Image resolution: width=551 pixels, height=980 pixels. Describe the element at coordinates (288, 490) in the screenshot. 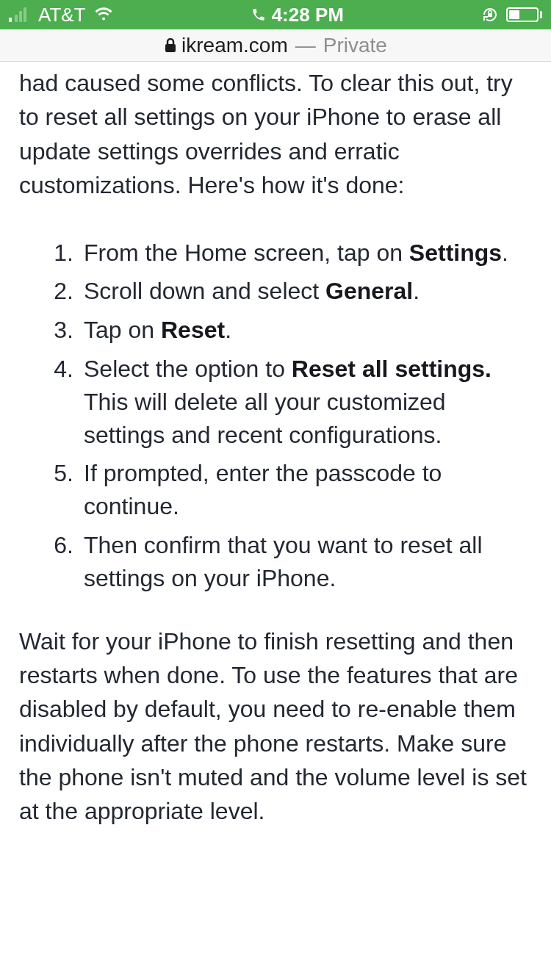

I see `list-item: 5. If prompted, enter the passcode to co…` at that location.